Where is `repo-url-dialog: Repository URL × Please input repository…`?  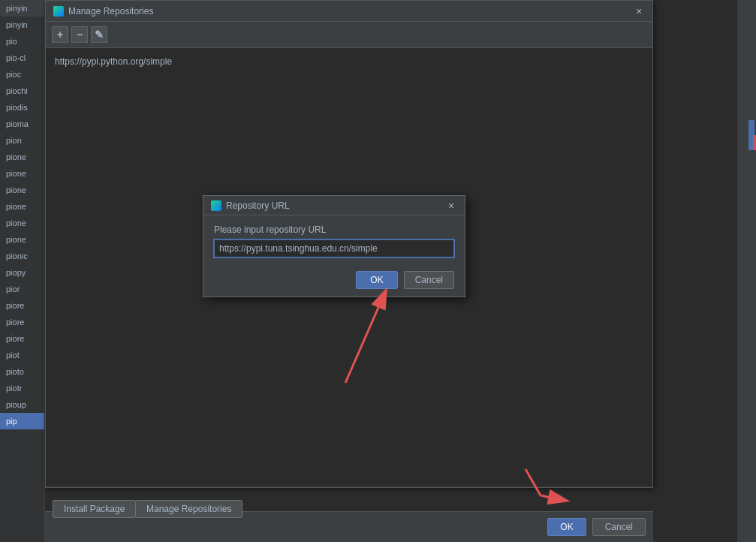
repo-url-dialog: Repository URL × Please input repository… is located at coordinates (334, 246).